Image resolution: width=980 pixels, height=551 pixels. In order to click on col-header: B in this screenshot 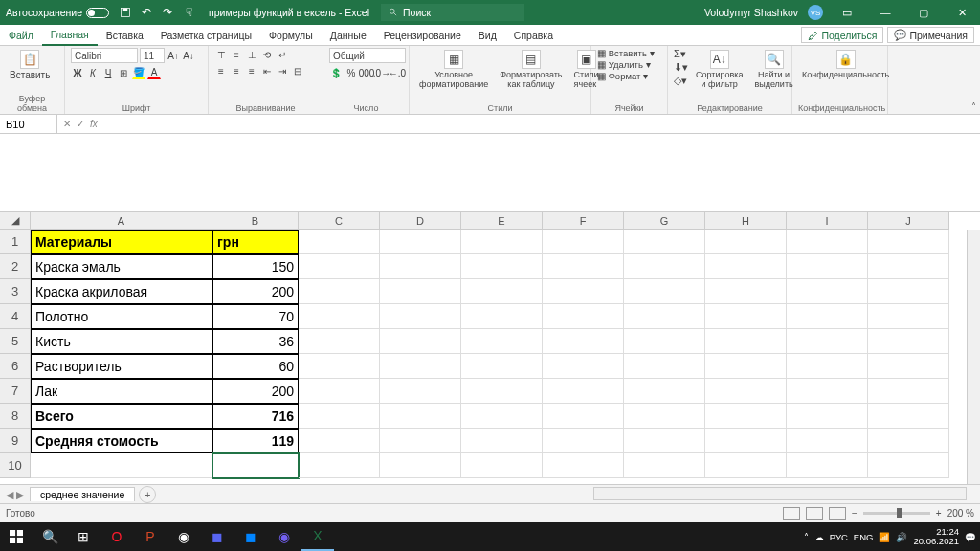, I will do `click(256, 221)`.